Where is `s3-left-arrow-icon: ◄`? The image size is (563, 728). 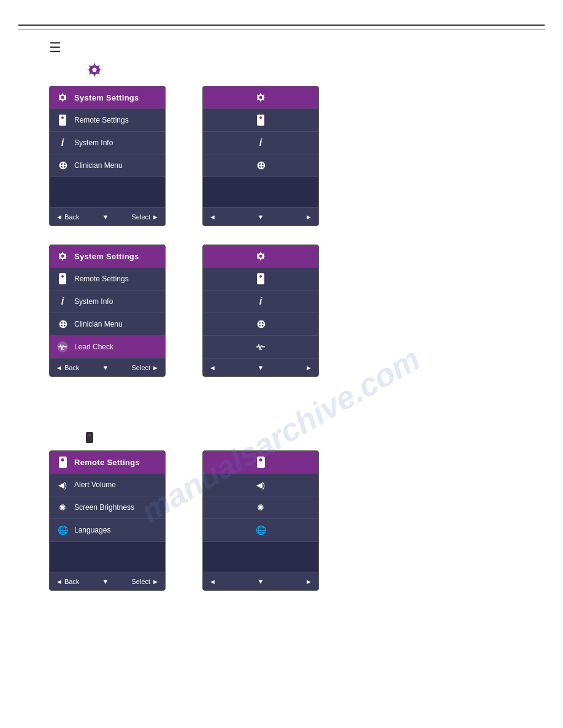
s3-left-arrow-icon: ◄ is located at coordinates (59, 582).